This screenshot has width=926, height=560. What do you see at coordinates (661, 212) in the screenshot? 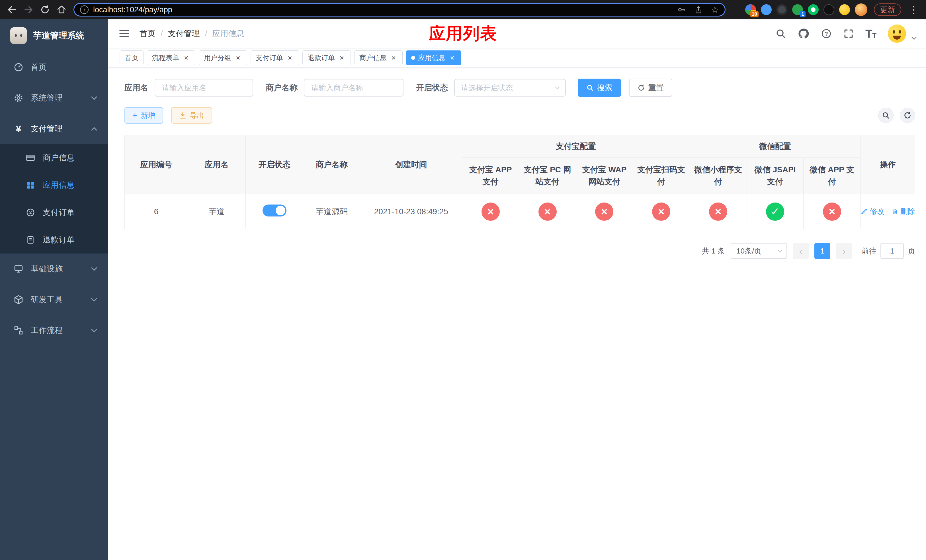
I see `alipay-qr-status-icon: ×` at bounding box center [661, 212].